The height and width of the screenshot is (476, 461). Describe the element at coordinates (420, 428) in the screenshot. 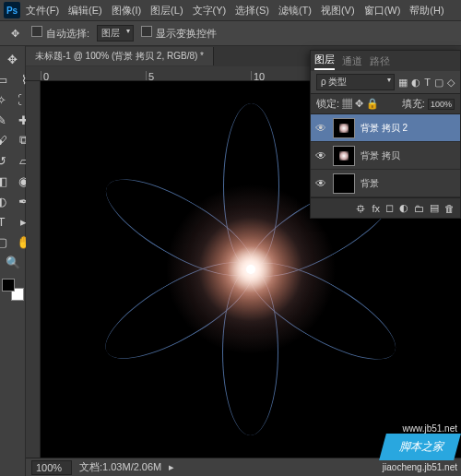

I see `watermark-url: www.jb51.net` at that location.